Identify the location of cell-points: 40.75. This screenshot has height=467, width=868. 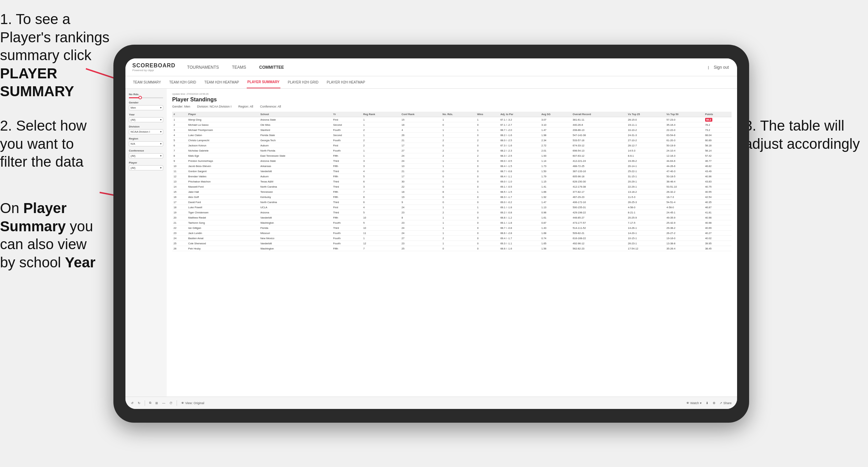
(717, 187).